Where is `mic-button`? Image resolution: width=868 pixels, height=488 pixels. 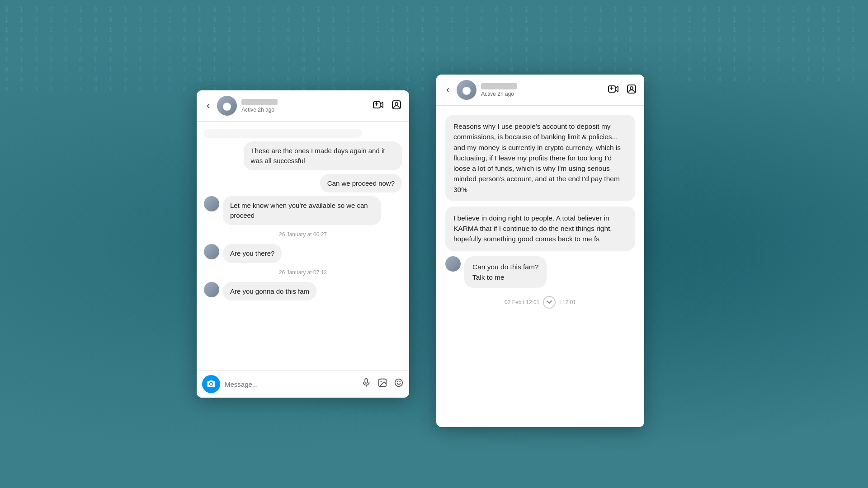
mic-button is located at coordinates (366, 384).